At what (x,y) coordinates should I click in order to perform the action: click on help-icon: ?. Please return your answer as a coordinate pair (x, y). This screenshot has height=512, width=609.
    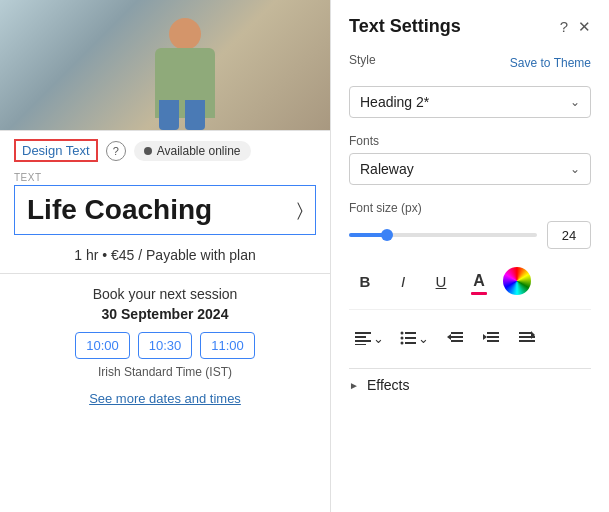
    Looking at the image, I should click on (116, 151).